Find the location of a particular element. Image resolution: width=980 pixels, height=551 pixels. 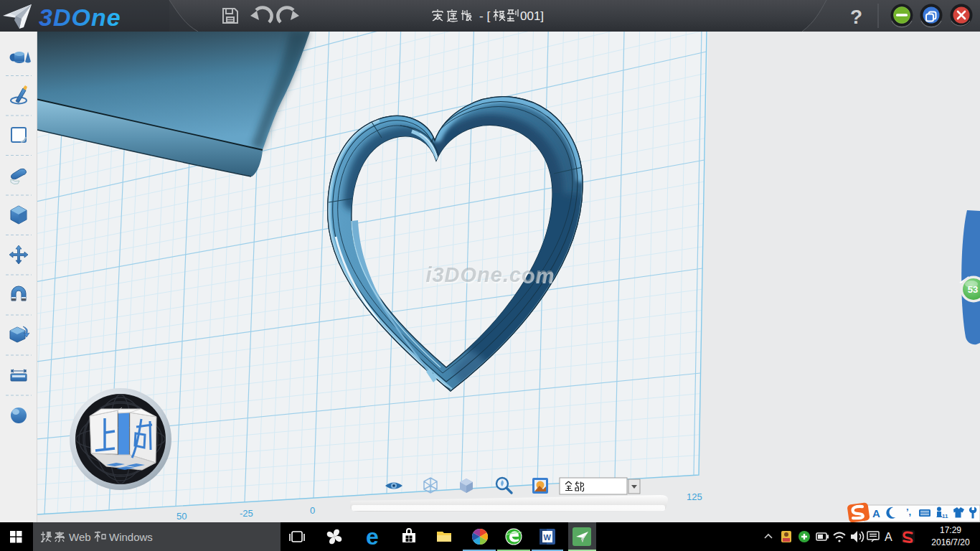

svg-text: e is located at coordinates (372, 537).